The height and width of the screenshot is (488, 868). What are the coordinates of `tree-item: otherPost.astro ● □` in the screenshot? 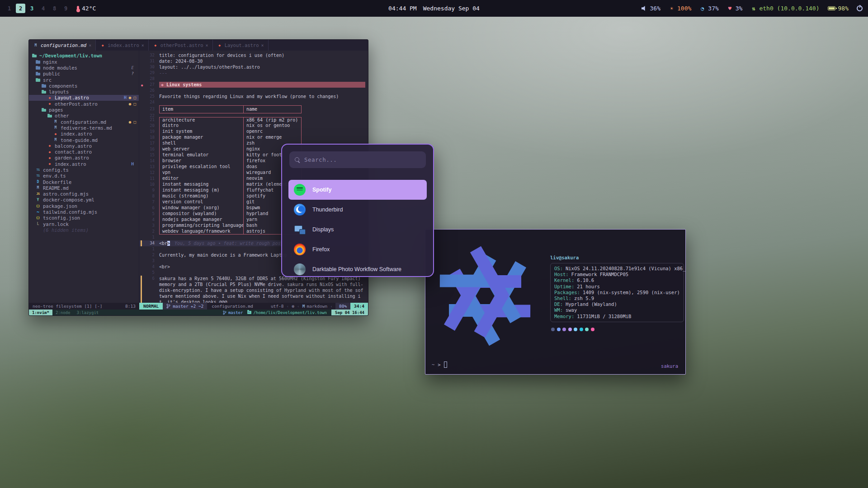 It's located at (84, 104).